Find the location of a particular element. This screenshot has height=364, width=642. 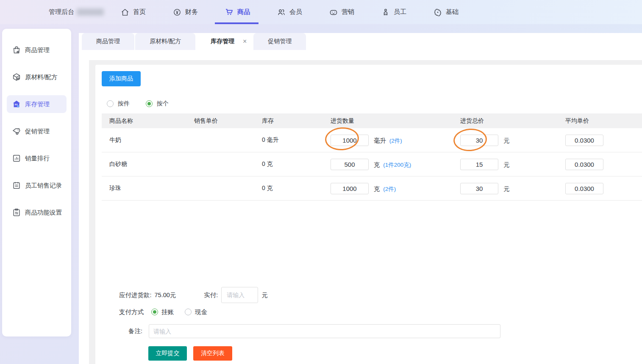

finance-icon is located at coordinates (177, 12).